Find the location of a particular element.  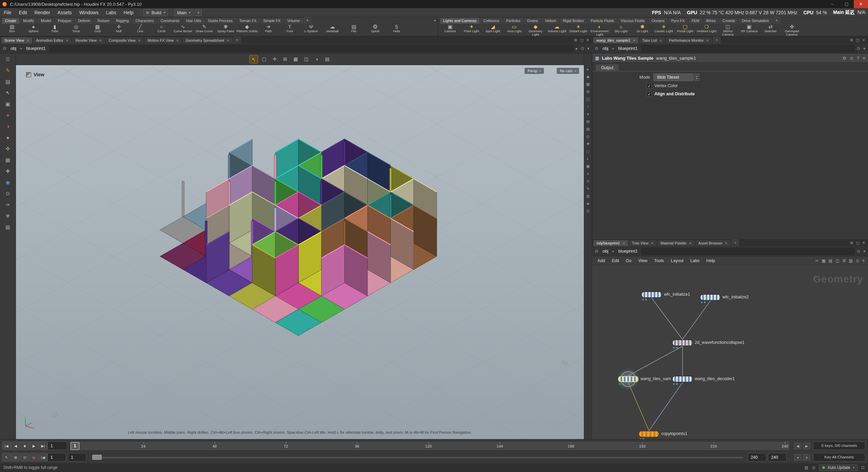

camera-projection-menu: Persp▾ is located at coordinates (534, 71).